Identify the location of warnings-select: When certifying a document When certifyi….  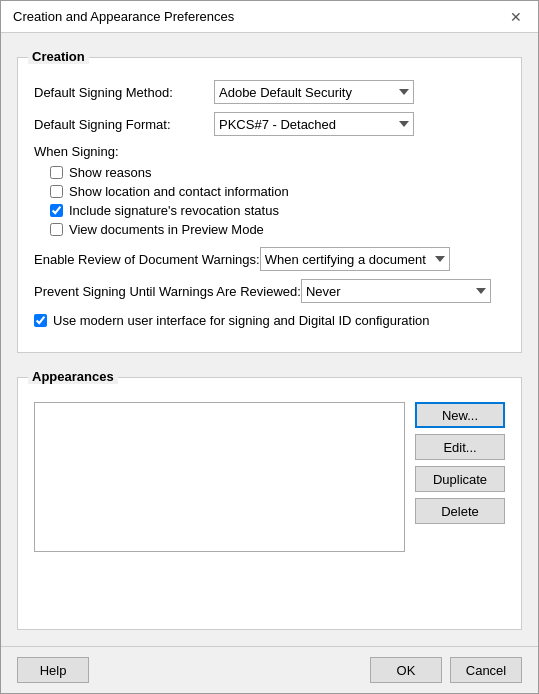
(355, 259).